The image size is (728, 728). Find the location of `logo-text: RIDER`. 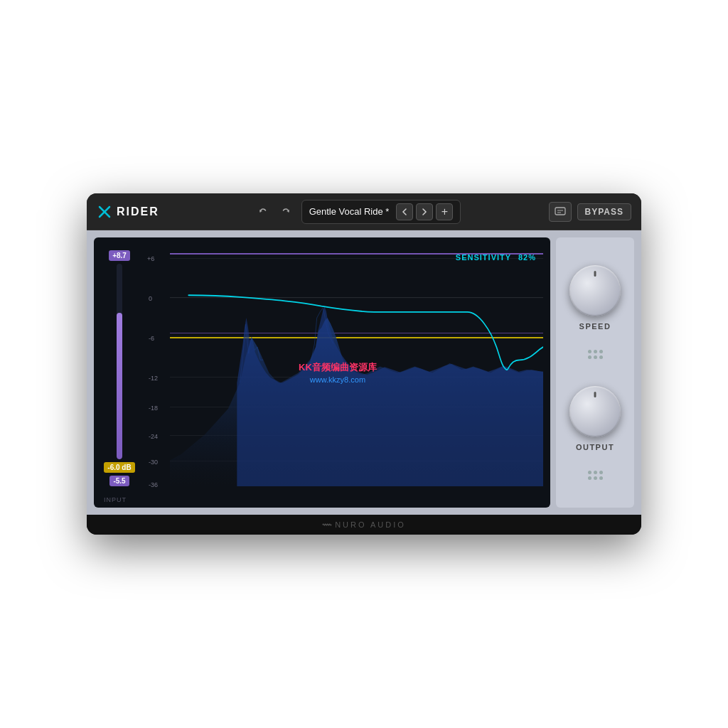

logo-text: RIDER is located at coordinates (138, 212).